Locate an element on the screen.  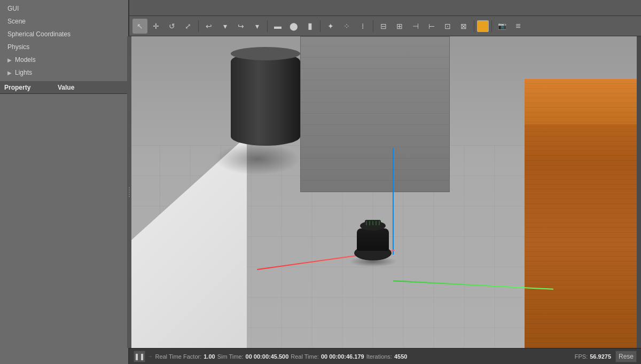
wireframe-button-2: ⊠ is located at coordinates (464, 26).